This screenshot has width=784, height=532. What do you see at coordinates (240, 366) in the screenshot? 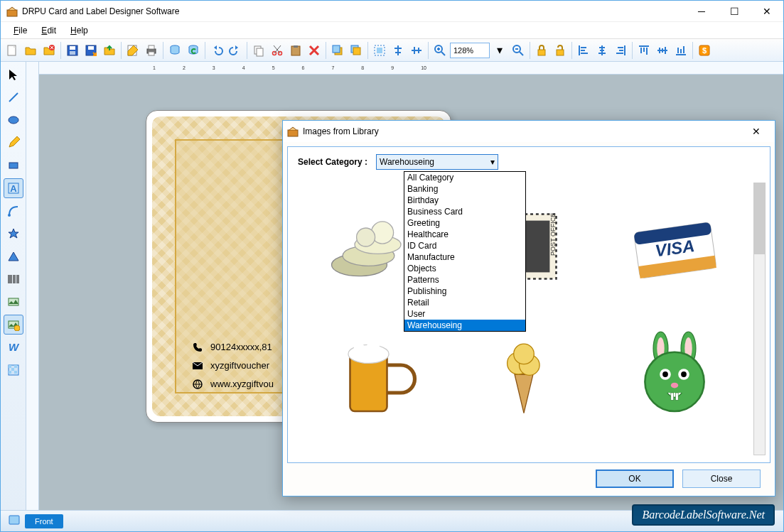
I see `email-text: xyzgiftvoucher` at bounding box center [240, 366].